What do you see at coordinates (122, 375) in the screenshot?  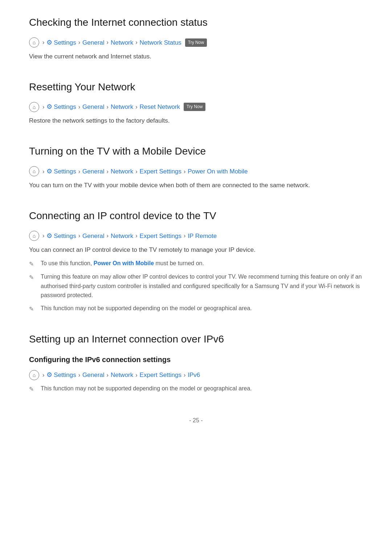 I see `bc-network-5: Network` at bounding box center [122, 375].